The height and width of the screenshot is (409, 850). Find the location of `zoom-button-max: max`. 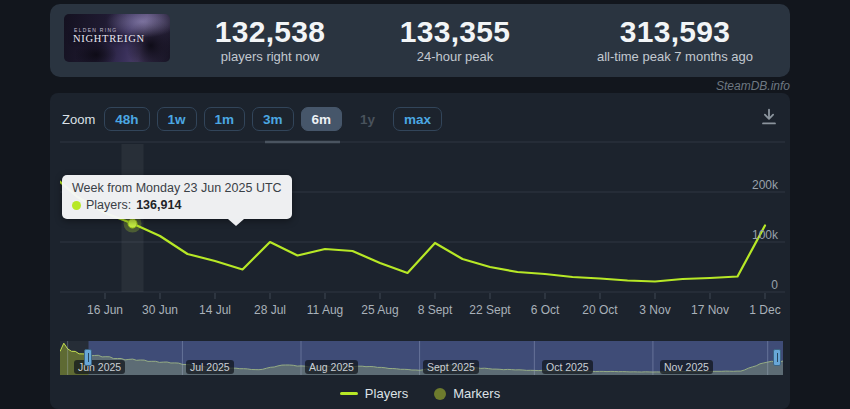

zoom-button-max: max is located at coordinates (418, 119).